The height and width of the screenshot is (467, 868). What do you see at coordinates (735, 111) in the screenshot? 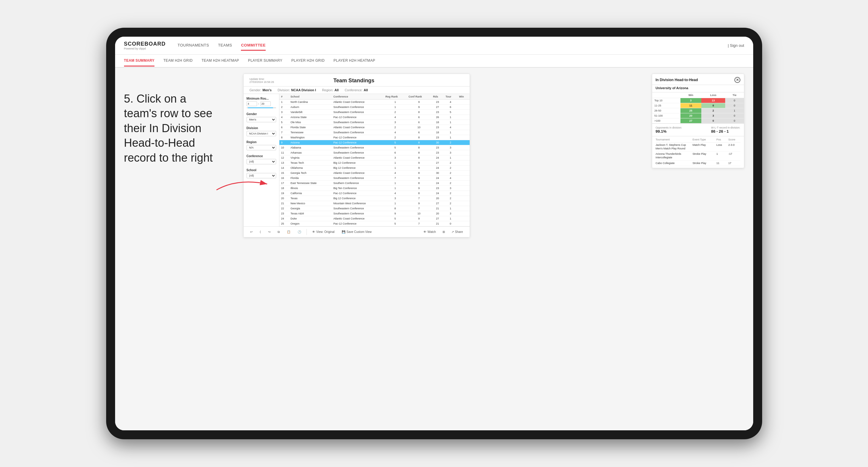
I see `h2h-cell-tie: 1` at bounding box center [735, 111].